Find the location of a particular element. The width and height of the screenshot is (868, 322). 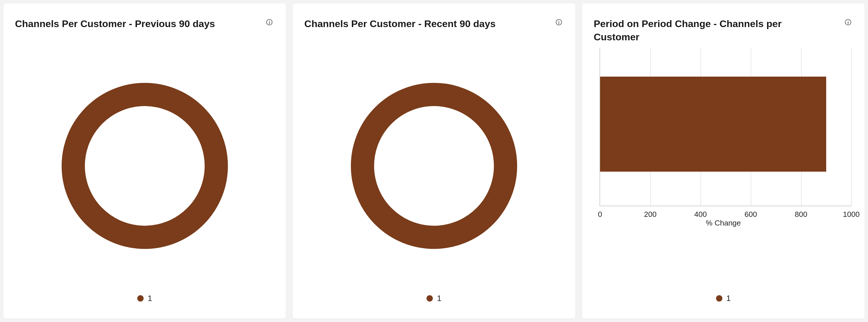

card-header: Period on Period Change - Channels per C… is located at coordinates (723, 31).